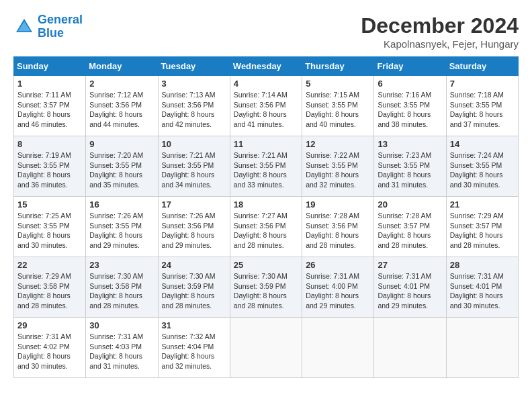  What do you see at coordinates (410, 204) in the screenshot?
I see `day-number: 20` at bounding box center [410, 204].